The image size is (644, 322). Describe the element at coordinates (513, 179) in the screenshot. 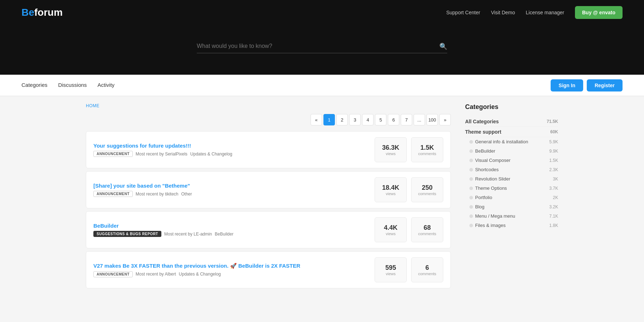

I see `sub-cat-name: Revolution Slider` at that location.